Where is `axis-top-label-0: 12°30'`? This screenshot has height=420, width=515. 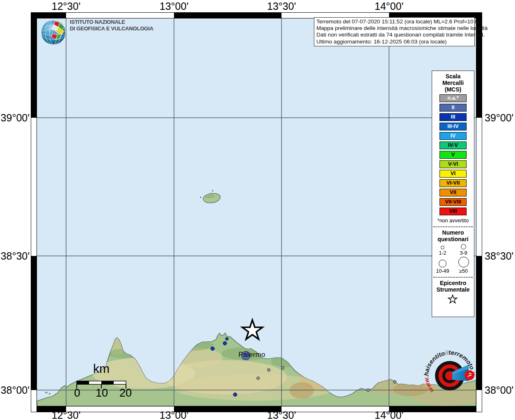 axis-top-label-0: 12°30' is located at coordinates (66, 7).